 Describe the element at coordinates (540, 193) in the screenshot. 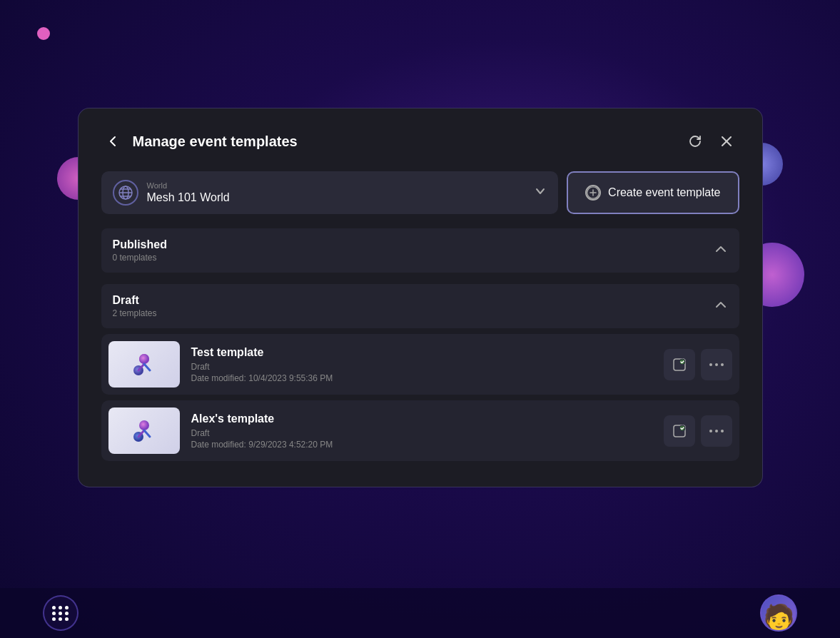

I see `chevron-down-icon` at that location.